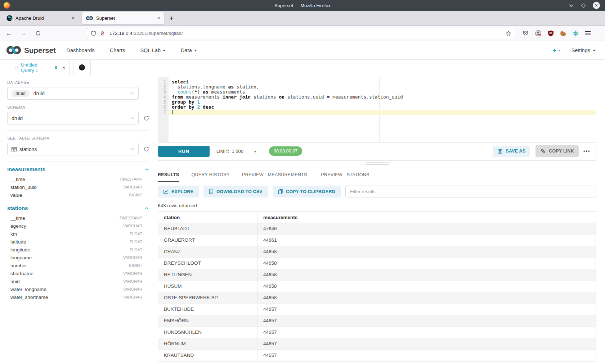  What do you see at coordinates (78, 169) in the screenshot?
I see `schema-table-toggle: measurements` at bounding box center [78, 169].